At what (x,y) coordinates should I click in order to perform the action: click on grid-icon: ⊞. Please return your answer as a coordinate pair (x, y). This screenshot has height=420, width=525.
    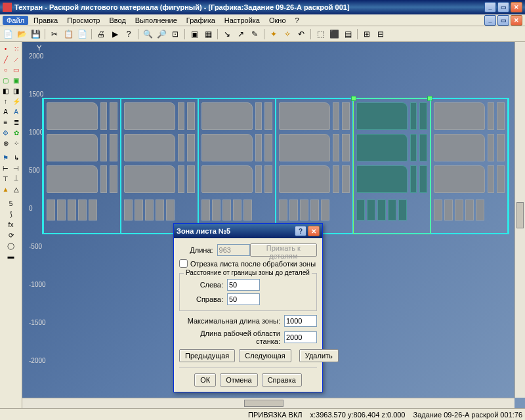
    Looking at the image, I should click on (367, 34).